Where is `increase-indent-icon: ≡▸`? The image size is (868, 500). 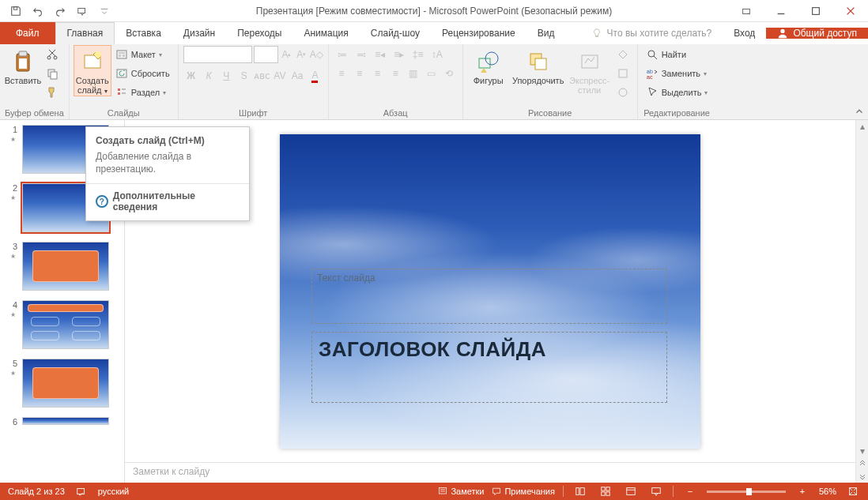
increase-indent-icon: ≡▸ is located at coordinates (399, 55).